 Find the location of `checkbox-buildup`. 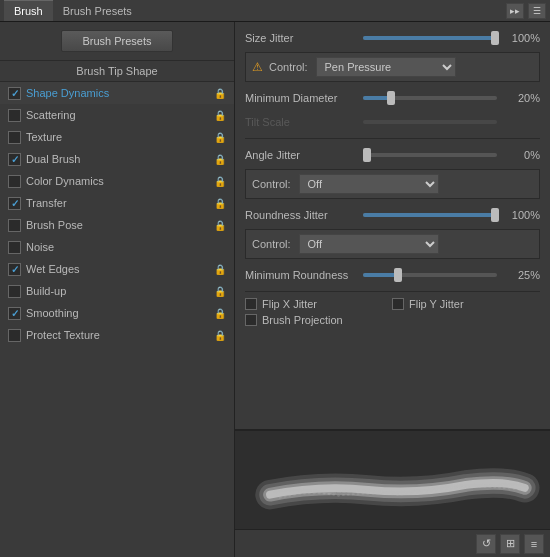

checkbox-buildup is located at coordinates (14, 292).